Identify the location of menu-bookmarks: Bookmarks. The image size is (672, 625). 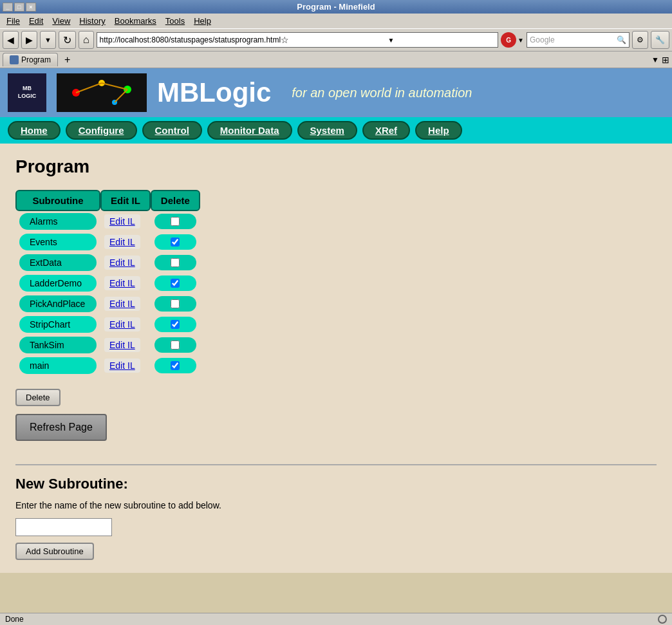
(135, 21).